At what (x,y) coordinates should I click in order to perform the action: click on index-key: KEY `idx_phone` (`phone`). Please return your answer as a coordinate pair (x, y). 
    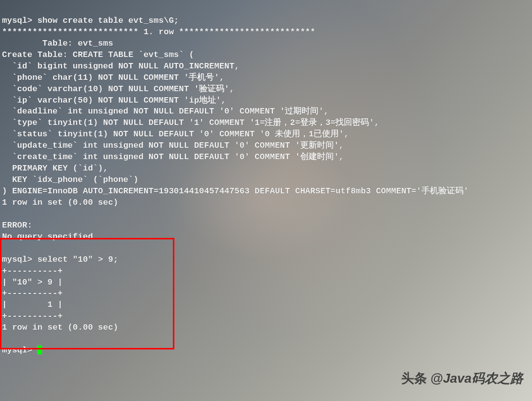
    Looking at the image, I should click on (70, 179).